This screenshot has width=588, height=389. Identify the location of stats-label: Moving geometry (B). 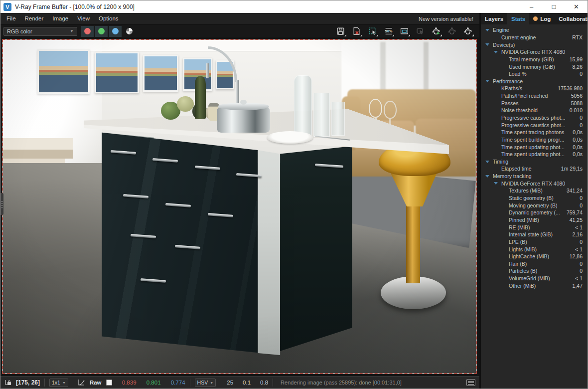
(533, 205).